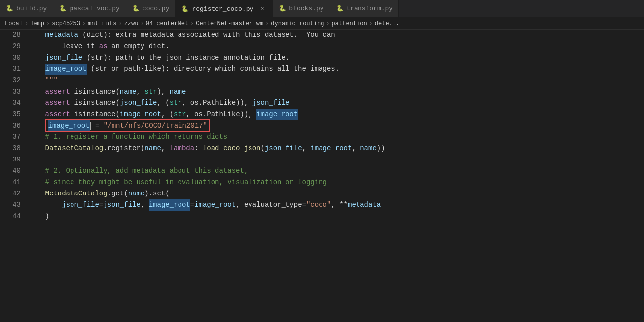  Describe the element at coordinates (230, 24) in the screenshot. I see `breadcrumb-part: CenterNet-master_wm` at that location.